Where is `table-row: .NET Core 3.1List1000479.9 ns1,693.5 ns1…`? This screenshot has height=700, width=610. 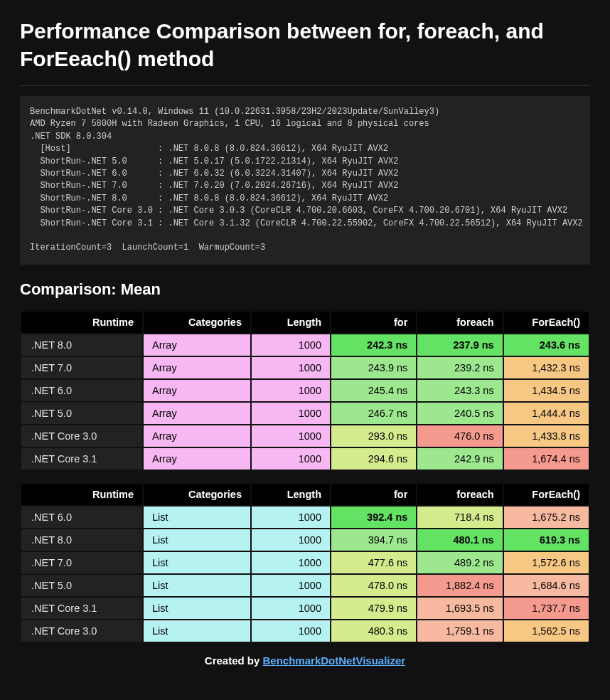
table-row: .NET Core 3.1List1000479.9 ns1,693.5 ns1… is located at coordinates (305, 608).